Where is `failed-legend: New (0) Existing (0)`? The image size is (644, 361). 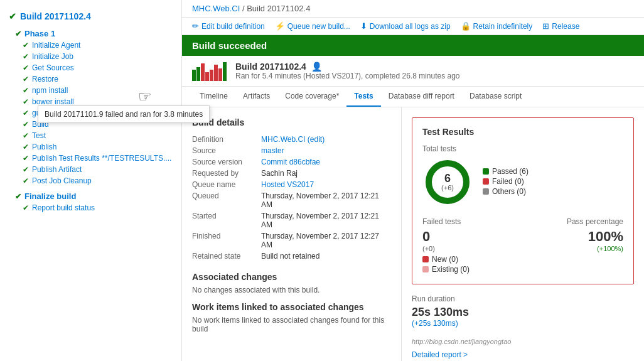
failed-legend: New (0) Existing (0) is located at coordinates (446, 264).